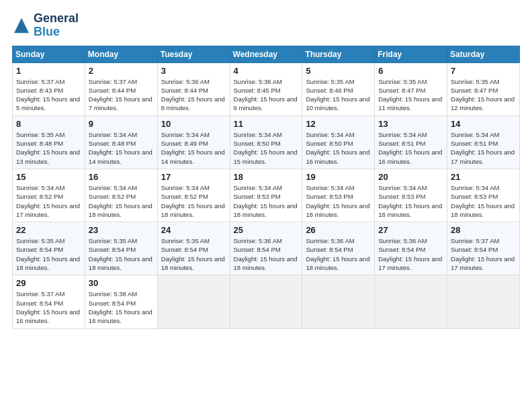 The width and height of the screenshot is (532, 411). I want to click on day-number: 22, so click(48, 230).